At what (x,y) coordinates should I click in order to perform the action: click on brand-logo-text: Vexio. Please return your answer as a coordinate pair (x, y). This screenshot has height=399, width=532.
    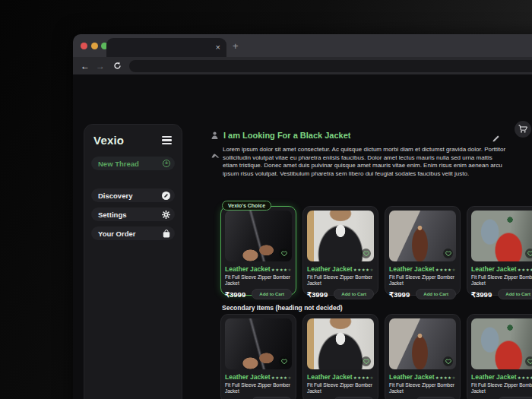
    Looking at the image, I should click on (109, 140).